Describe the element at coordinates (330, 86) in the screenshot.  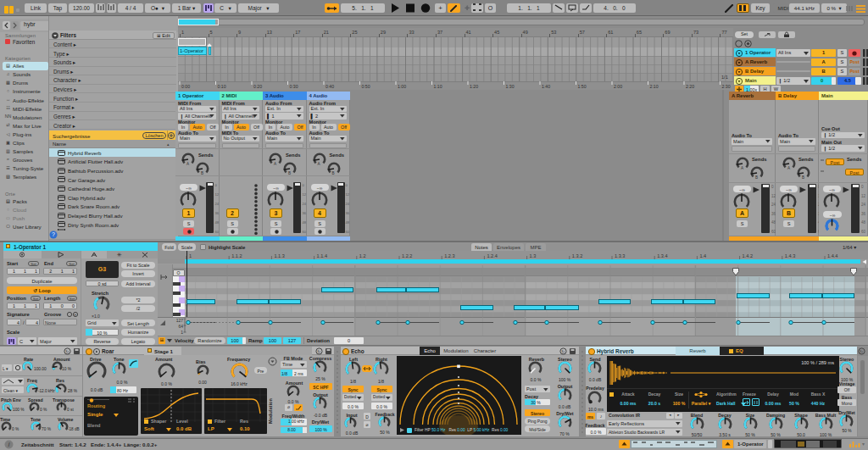
I see `svg-text: 0:40` at that location.